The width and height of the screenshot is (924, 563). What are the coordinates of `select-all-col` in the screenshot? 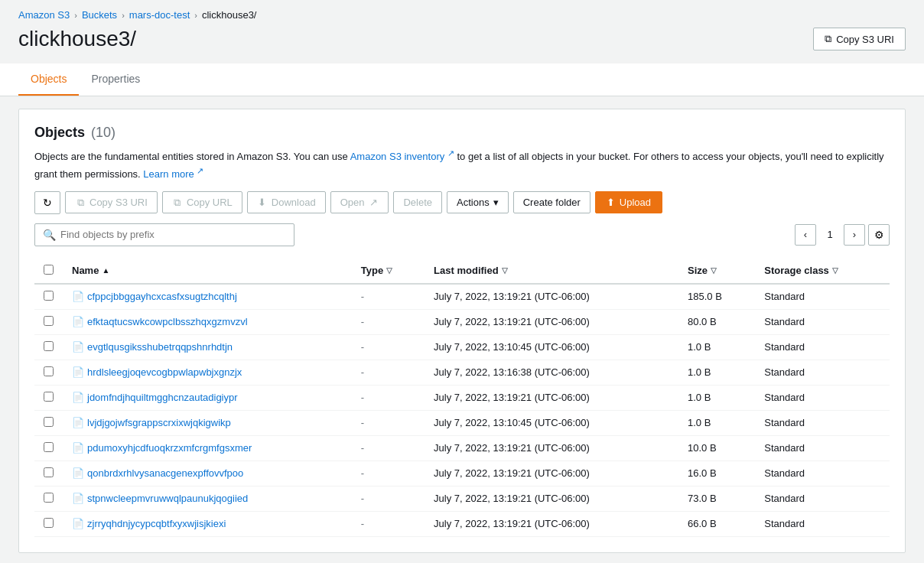 It's located at (49, 271).